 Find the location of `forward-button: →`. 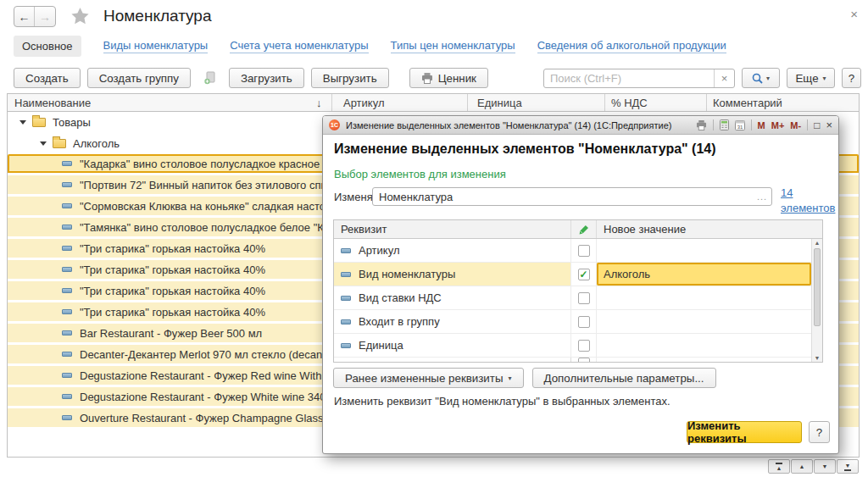

forward-button: → is located at coordinates (45, 17).